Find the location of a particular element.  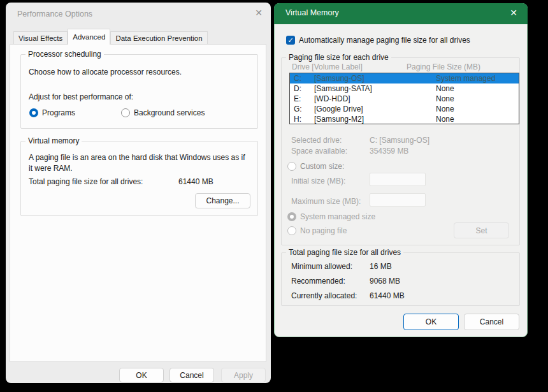

volume-label: [Samsung-OS] is located at coordinates (339, 78).